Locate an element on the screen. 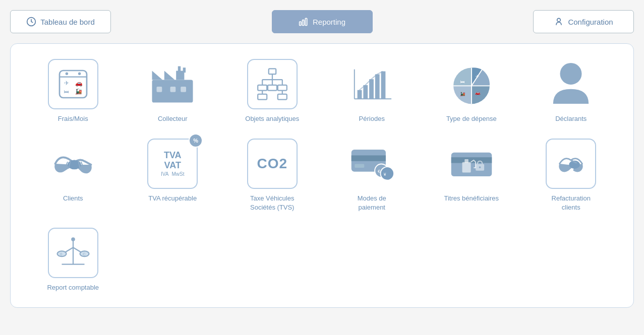 The height and width of the screenshot is (335, 644). tva-vat-text: VAT is located at coordinates (172, 166).